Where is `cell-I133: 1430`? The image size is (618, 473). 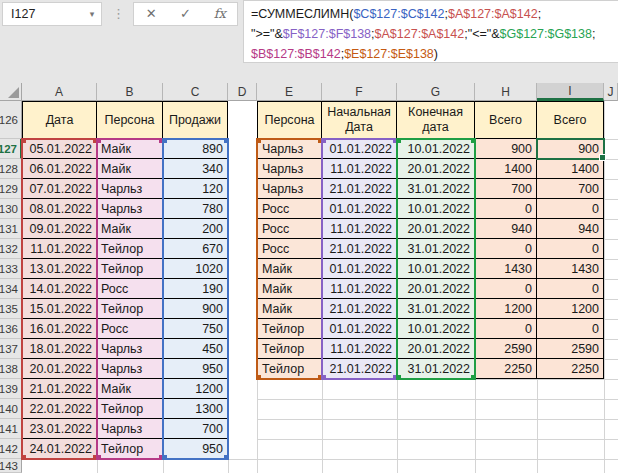
cell-I133: 1430 is located at coordinates (570, 269).